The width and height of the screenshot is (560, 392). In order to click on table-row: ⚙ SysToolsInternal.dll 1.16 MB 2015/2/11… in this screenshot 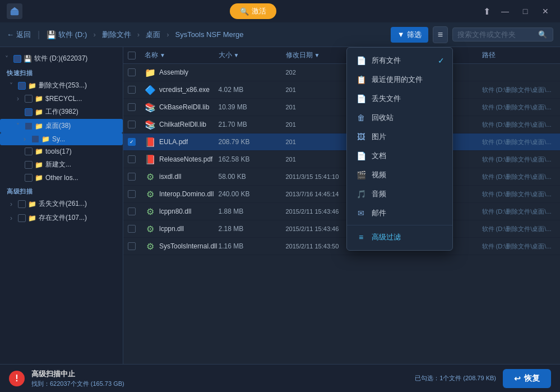, I will do `click(342, 247)`.